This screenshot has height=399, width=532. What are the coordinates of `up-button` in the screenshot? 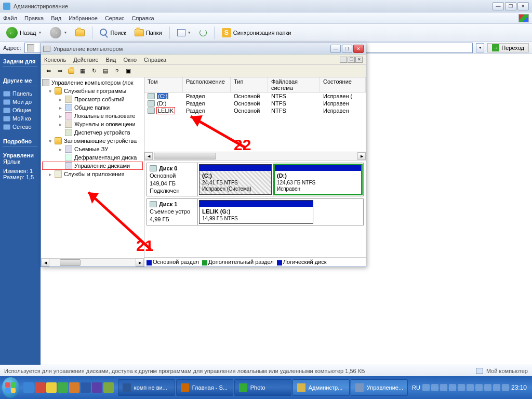 It's located at (80, 33).